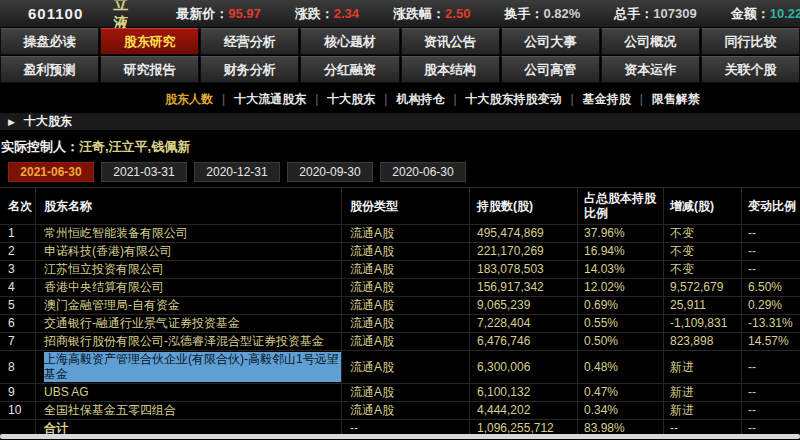 This screenshot has width=800, height=440. I want to click on menu-item-0: 操盘必读, so click(50, 42).